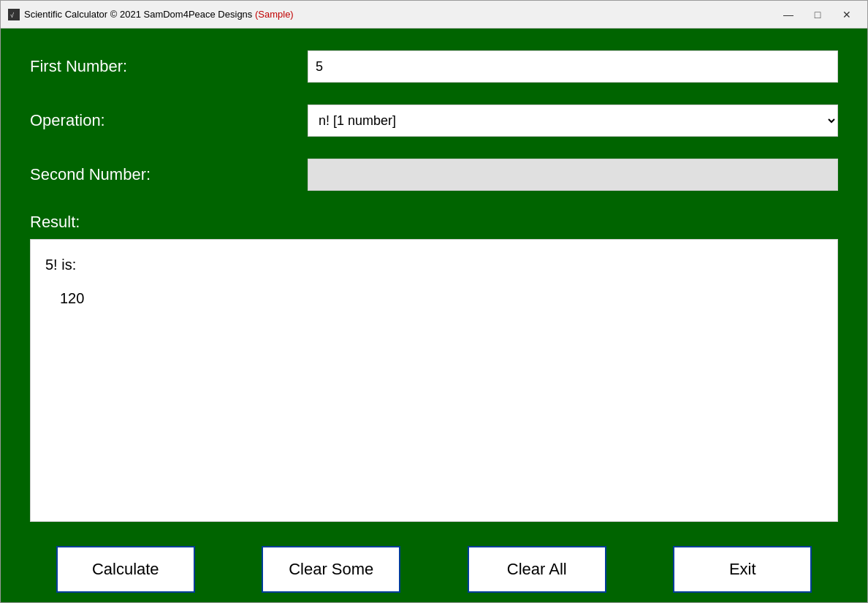 The image size is (868, 603). I want to click on window-controls: — □ ✕, so click(818, 15).